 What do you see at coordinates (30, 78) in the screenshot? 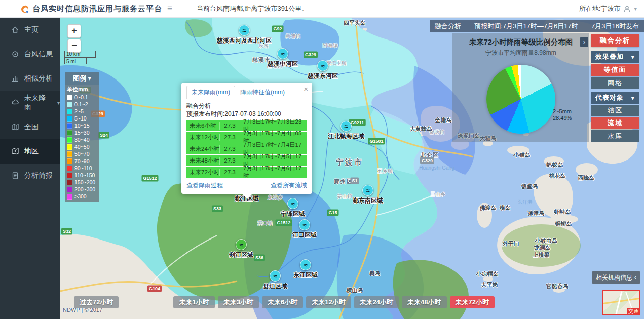
I see `sidebar-item-similar-analysis: 相似分析` at bounding box center [30, 78].